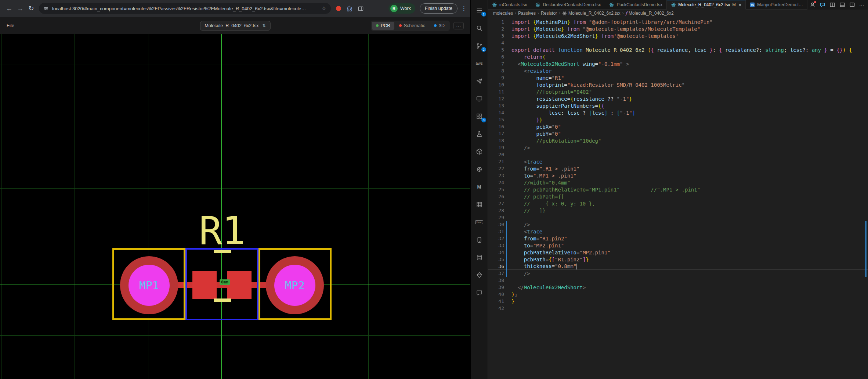 The image size is (868, 379). Describe the element at coordinates (678, 22) in the screenshot. I see `code-line: 1import {MachinePin} from "@adom-footpri…` at that location.